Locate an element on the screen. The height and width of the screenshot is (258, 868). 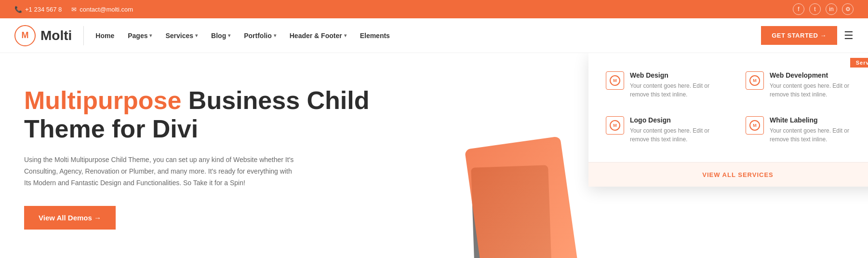
service-desc-web-design: Your content goes here. Edit or remove t… is located at coordinates (680, 90).